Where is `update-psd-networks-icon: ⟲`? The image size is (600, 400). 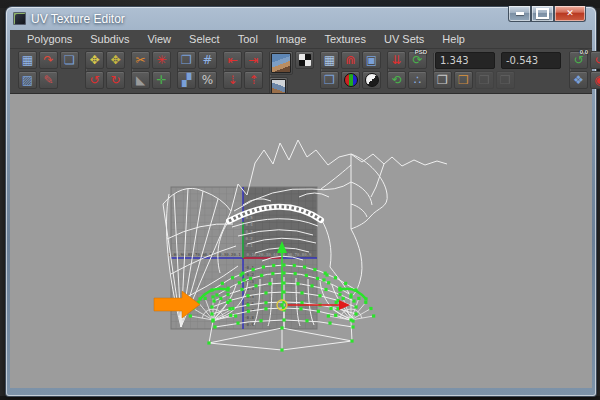
update-psd-networks-icon: ⟲ is located at coordinates (396, 80).